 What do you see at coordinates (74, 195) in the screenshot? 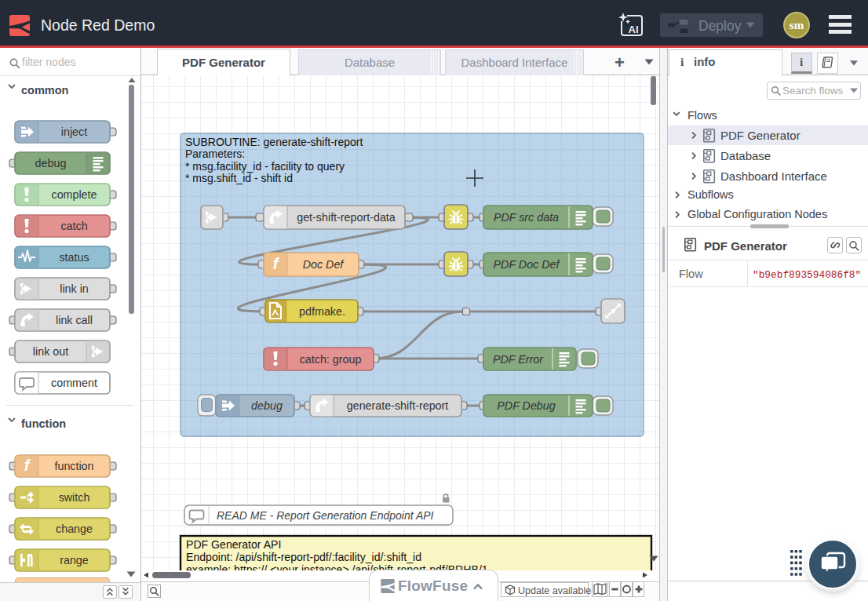
I see `svg-text: complete` at bounding box center [74, 195].